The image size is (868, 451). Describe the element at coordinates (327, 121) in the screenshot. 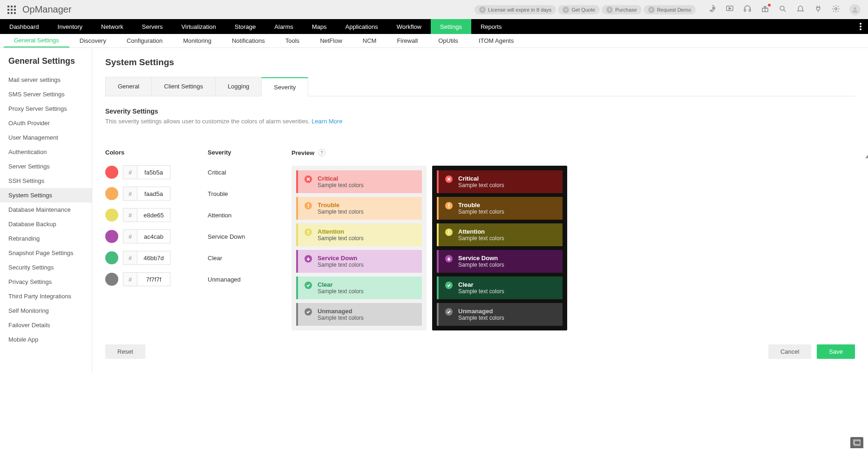

I see `learn-more-link: Learn More` at that location.